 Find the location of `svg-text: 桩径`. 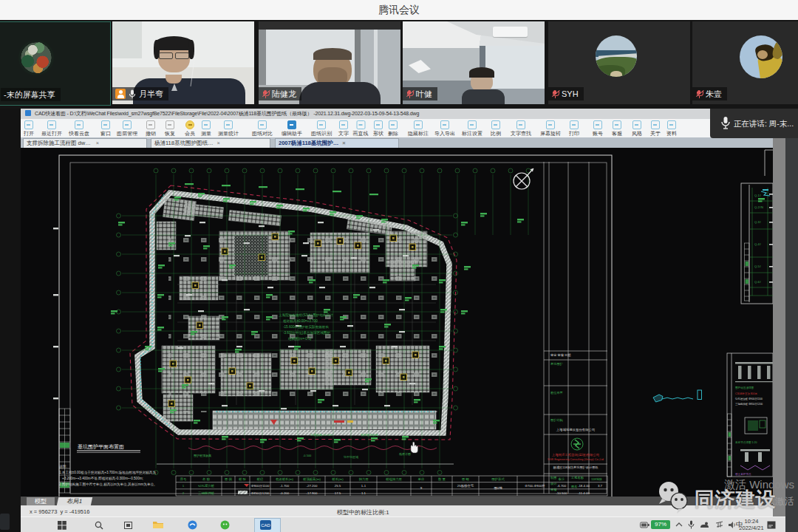

svg-text: 桩径 is located at coordinates (260, 479).